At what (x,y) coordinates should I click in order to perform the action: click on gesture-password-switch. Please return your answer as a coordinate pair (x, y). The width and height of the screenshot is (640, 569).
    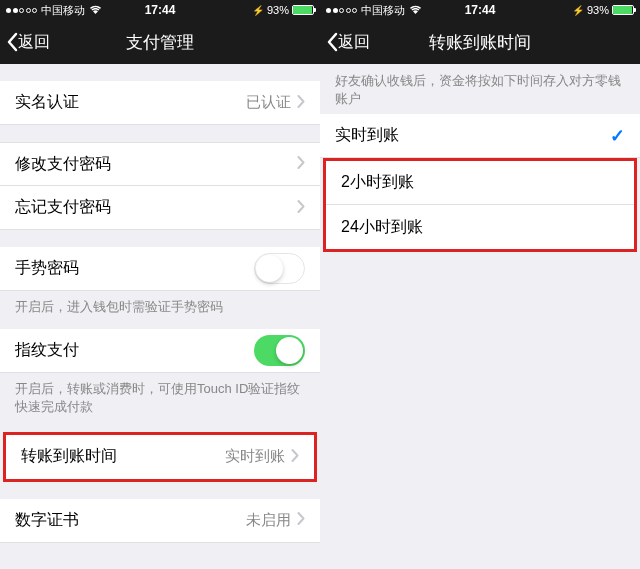
    Looking at the image, I should click on (280, 268).